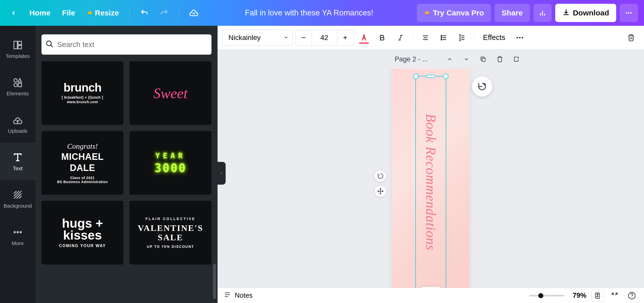 This screenshot has width=644, height=303. What do you see at coordinates (82, 88) in the screenshot?
I see `template-text: brunch` at bounding box center [82, 88].